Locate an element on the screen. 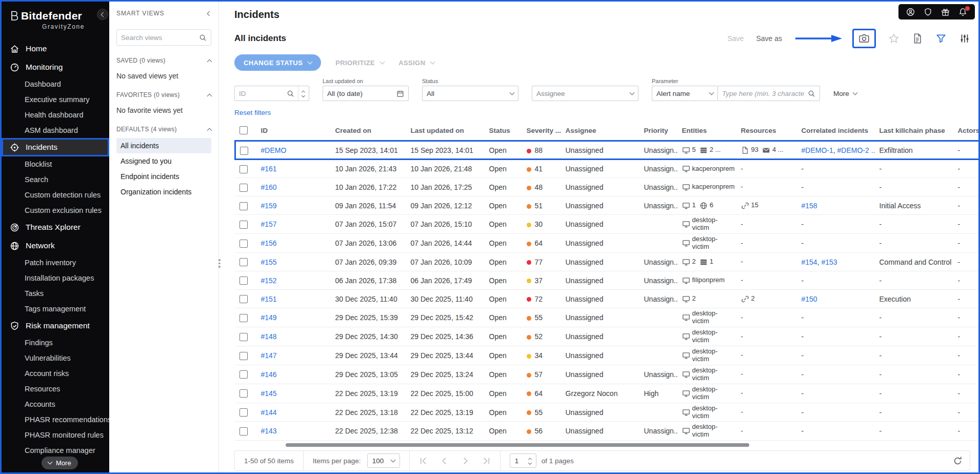  incident-id-link: #149 is located at coordinates (269, 318).